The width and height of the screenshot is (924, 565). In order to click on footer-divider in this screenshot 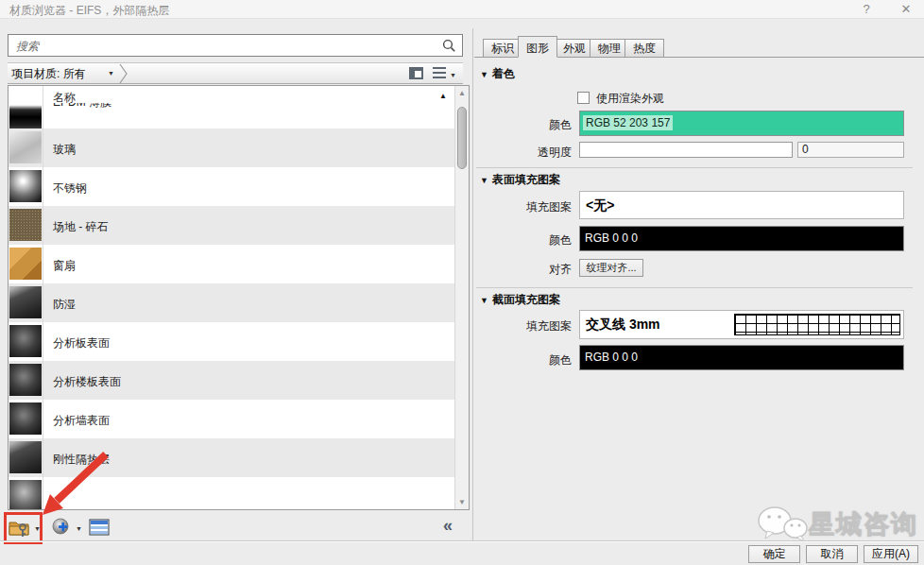, I will do `click(462, 541)`.